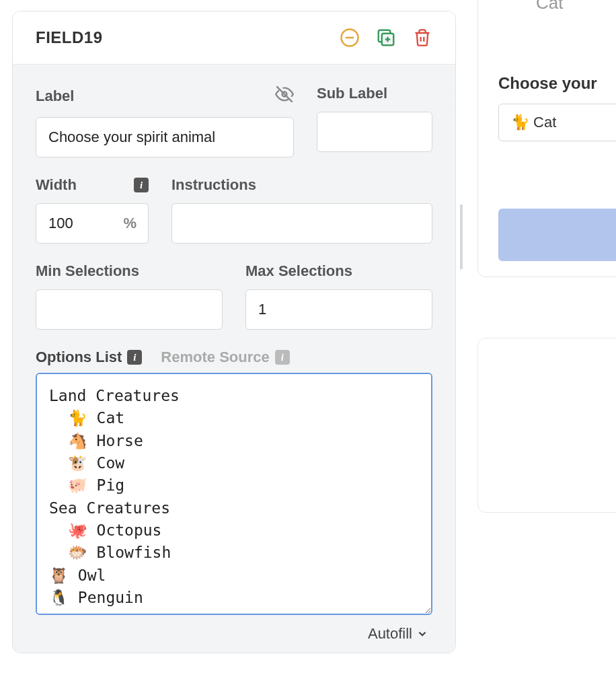  Describe the element at coordinates (350, 38) in the screenshot. I see `minus-circle-icon` at that location.